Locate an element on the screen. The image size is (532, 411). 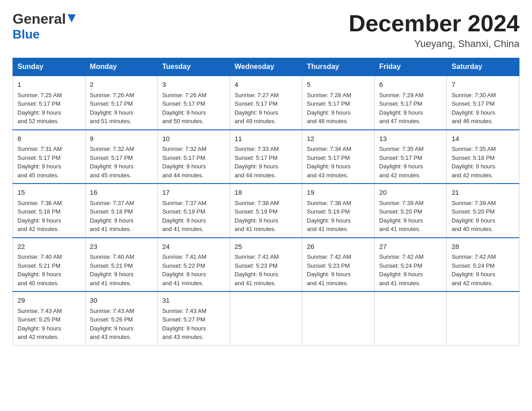
logo-blue-text: Blue is located at coordinates (26, 34).